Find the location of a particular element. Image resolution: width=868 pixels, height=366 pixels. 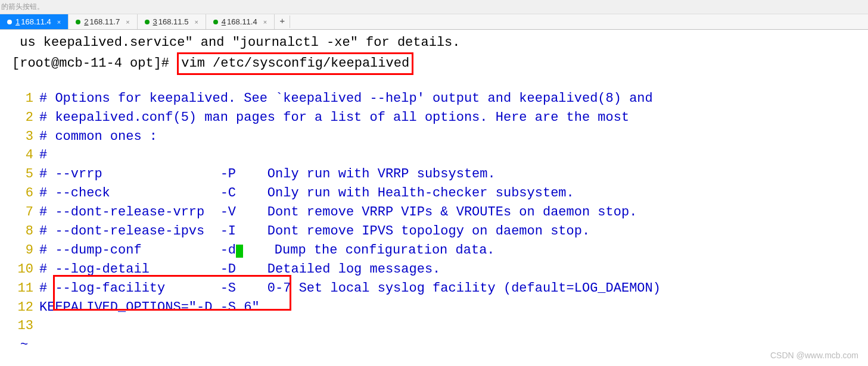

vim-empty-line: ~ is located at coordinates (440, 345).